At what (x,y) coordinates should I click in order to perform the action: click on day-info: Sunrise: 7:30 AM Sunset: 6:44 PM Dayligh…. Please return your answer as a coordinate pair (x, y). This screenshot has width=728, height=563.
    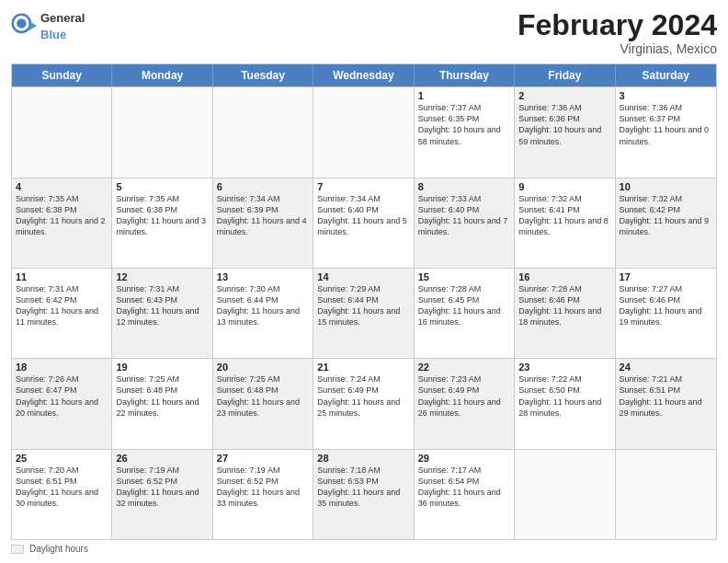
    Looking at the image, I should click on (263, 305).